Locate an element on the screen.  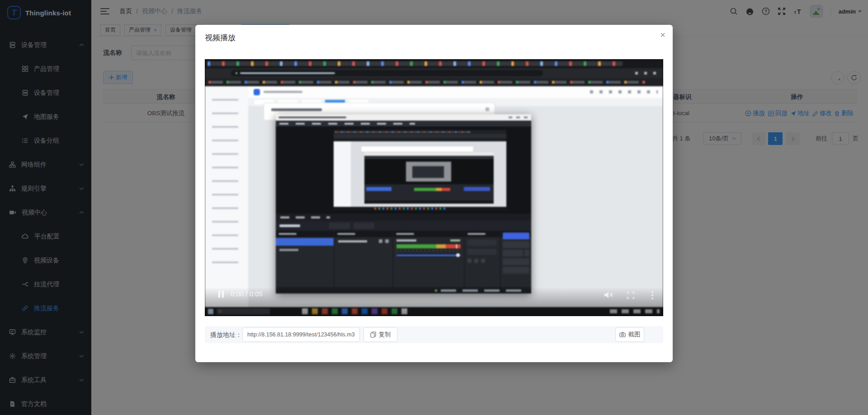
play-address-input is located at coordinates (301, 335).